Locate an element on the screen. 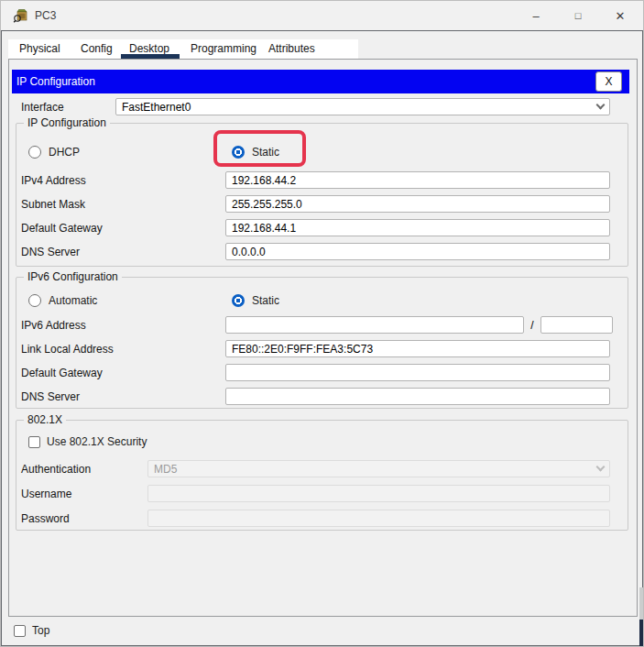  interface-value: FastEthernet0 is located at coordinates (156, 107).